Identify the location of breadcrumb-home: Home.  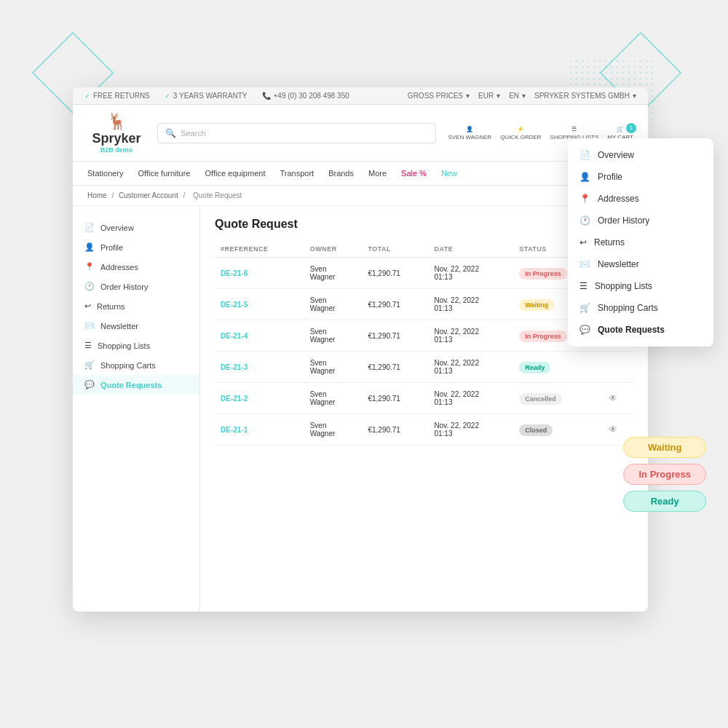
(98, 195).